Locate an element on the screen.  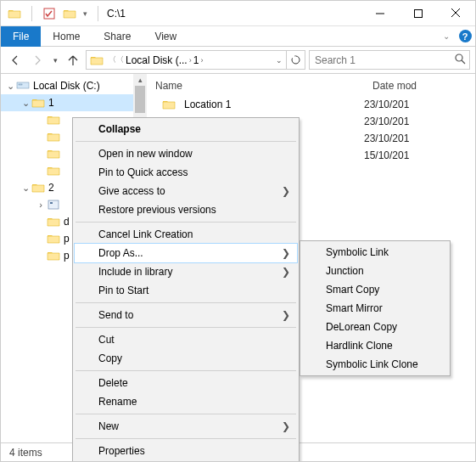
tab-share: Share is located at coordinates (117, 37).